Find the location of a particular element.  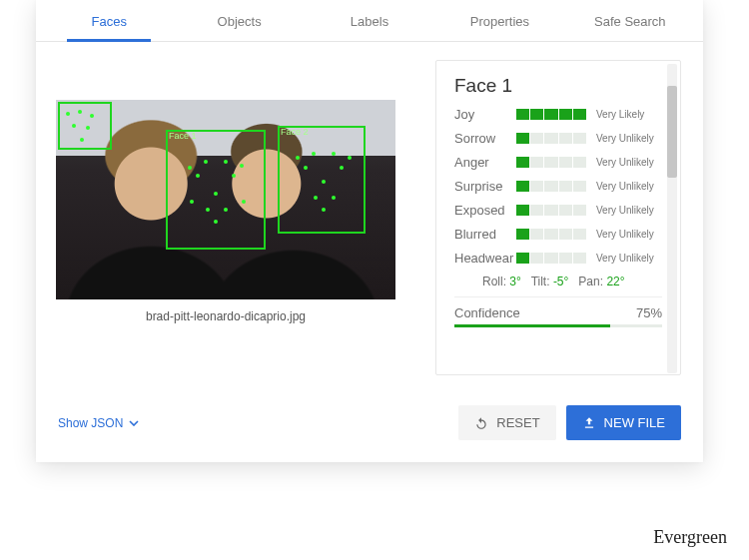

confidence-value: 75% is located at coordinates (649, 313).